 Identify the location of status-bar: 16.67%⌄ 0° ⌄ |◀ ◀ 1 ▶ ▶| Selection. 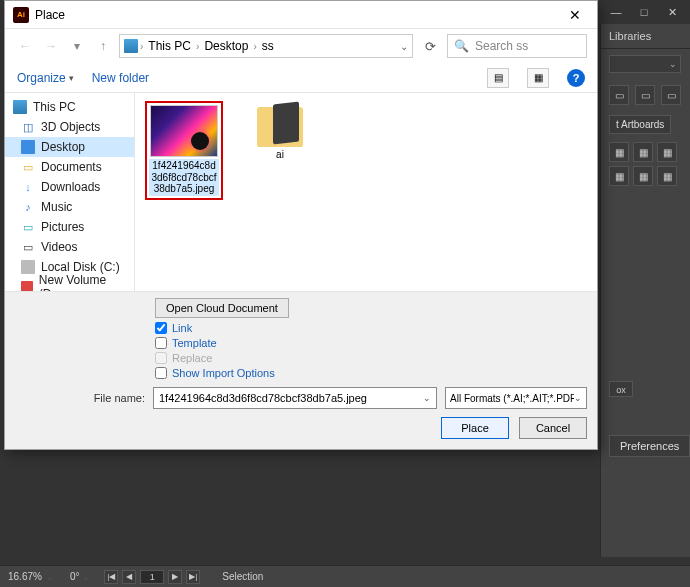
(345, 576).